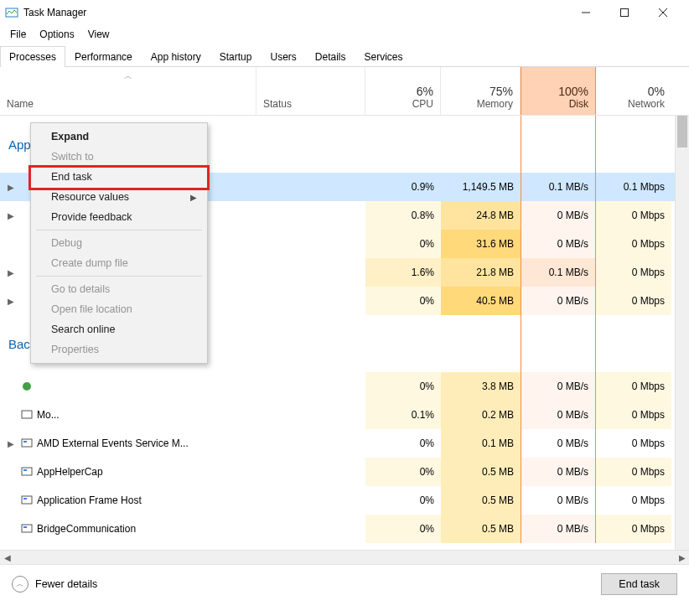 The width and height of the screenshot is (689, 616). I want to click on process-name: BridgeCommunication, so click(86, 529).